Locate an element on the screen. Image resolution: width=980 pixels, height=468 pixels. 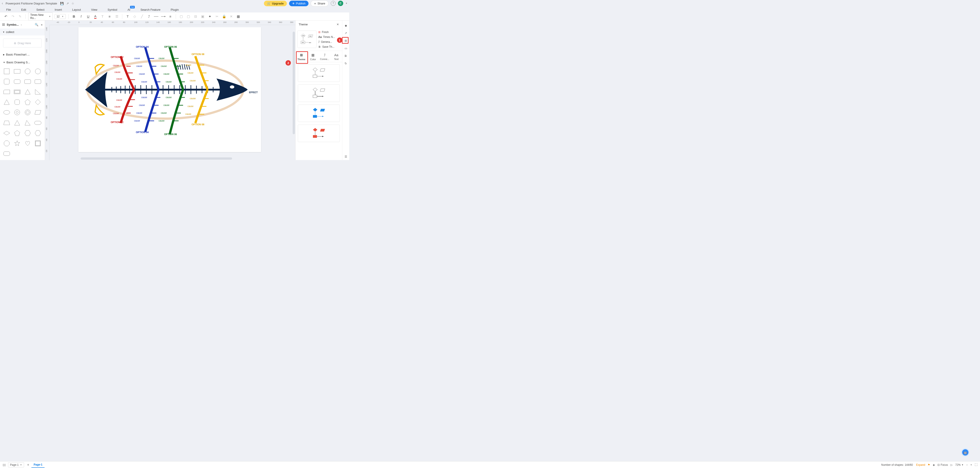
shape-hexagon2 is located at coordinates (38, 133).